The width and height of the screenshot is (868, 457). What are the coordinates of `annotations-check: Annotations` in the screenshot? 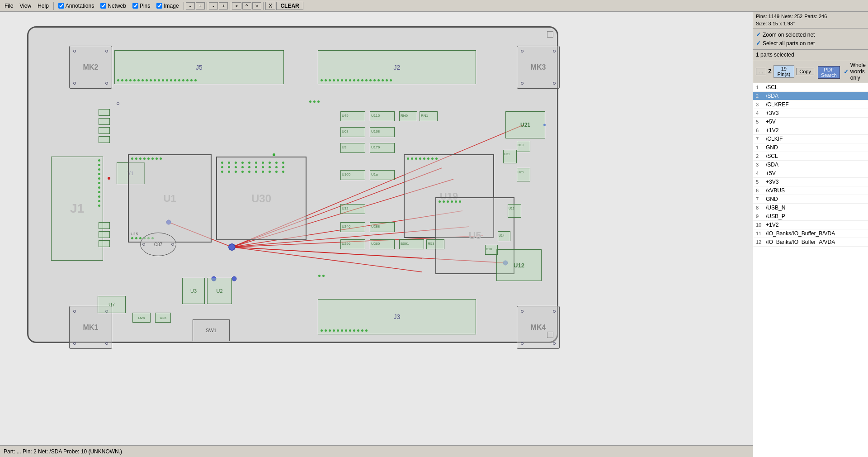 It's located at (76, 6).